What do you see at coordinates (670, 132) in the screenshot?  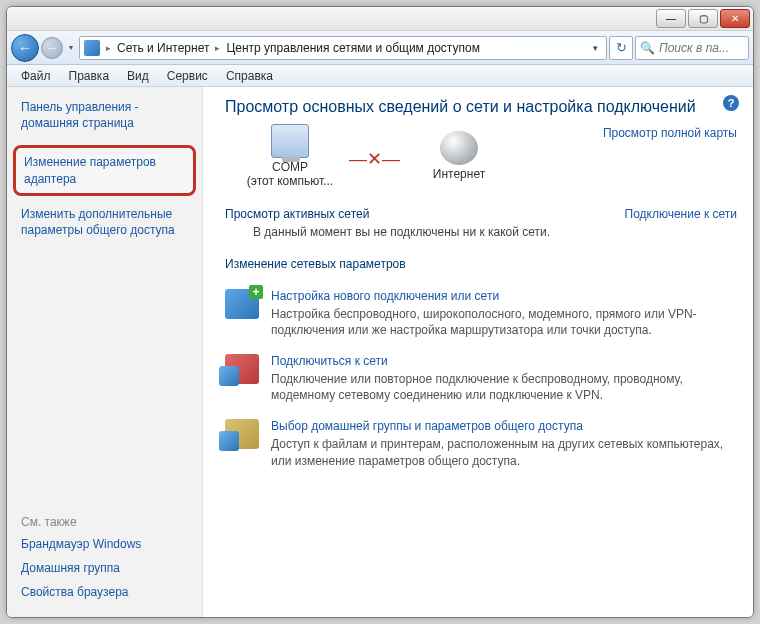 I see `view-full-map-link: Просмотр полной карты` at bounding box center [670, 132].